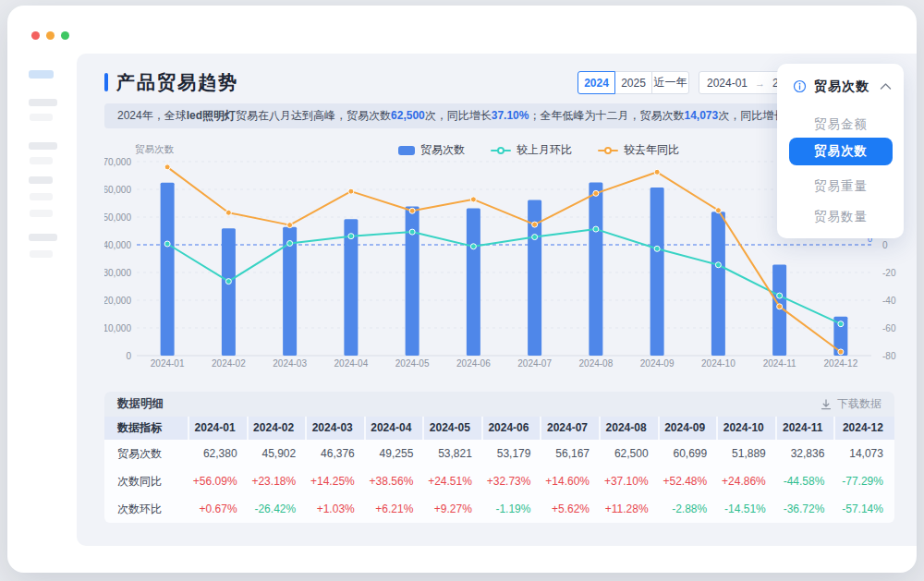 This screenshot has width=924, height=581. I want to click on table-cell: -26.42%, so click(278, 509).